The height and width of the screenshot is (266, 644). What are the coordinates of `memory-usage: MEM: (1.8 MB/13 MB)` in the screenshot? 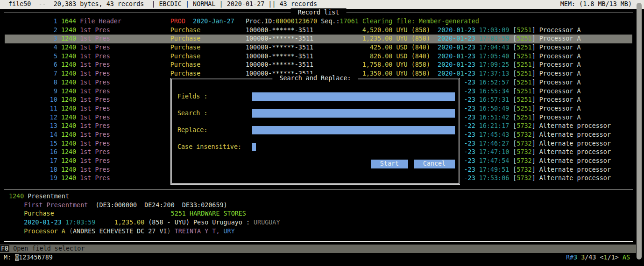 It's located at (596, 5).